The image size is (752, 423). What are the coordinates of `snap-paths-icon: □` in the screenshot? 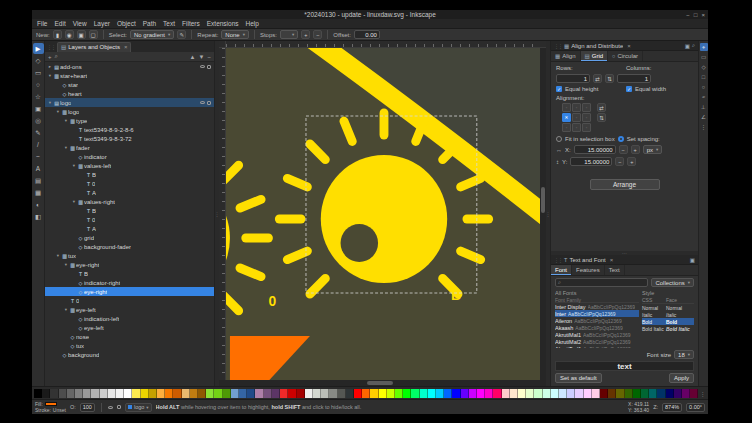 It's located at (704, 77).